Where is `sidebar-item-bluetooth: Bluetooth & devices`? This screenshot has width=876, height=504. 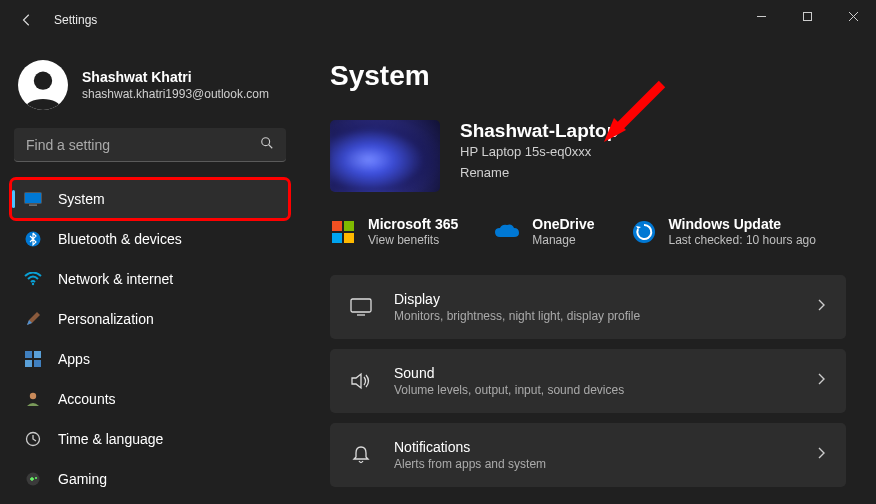
sidebar-item-bluetooth: Bluetooth & devices is located at coordinates (150, 239).